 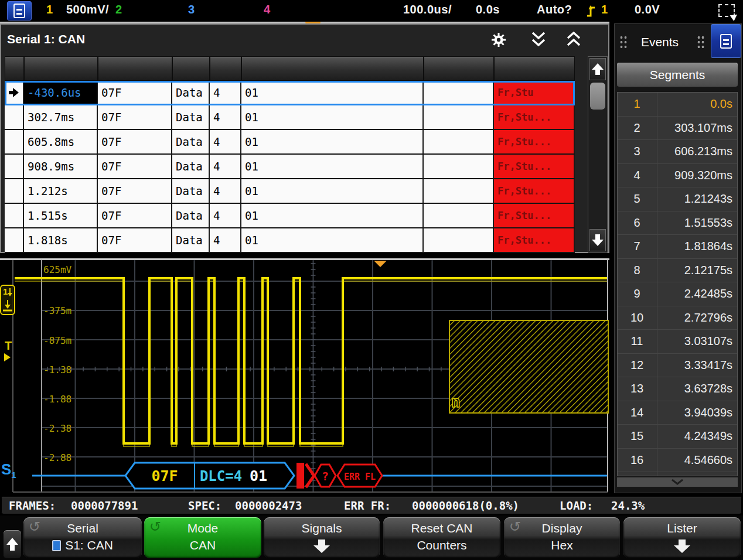 I want to click on cell-time: 605.8ms, so click(x=61, y=142).